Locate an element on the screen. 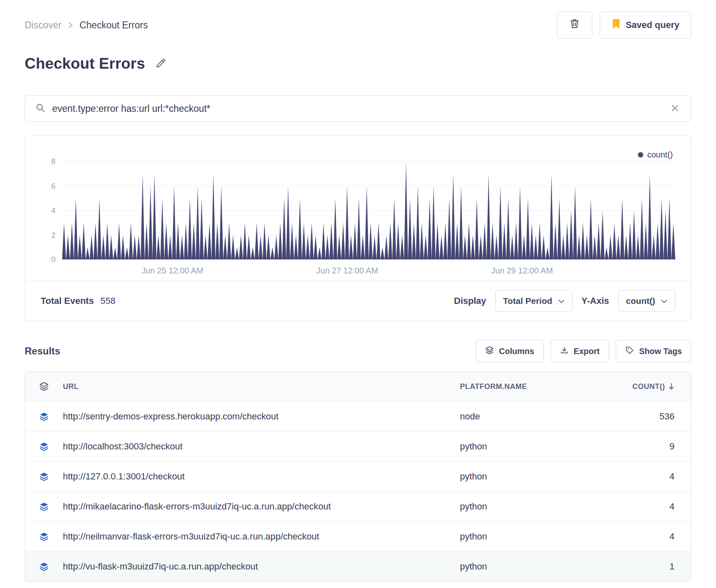 This screenshot has height=588, width=716. trash-icon is located at coordinates (575, 25).